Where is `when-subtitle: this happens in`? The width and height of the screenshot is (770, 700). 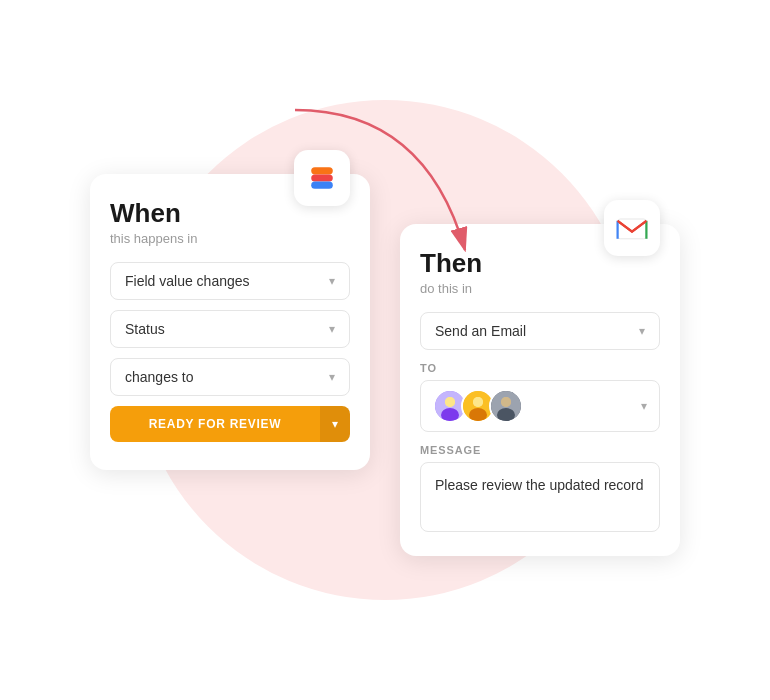 when-subtitle: this happens in is located at coordinates (230, 238).